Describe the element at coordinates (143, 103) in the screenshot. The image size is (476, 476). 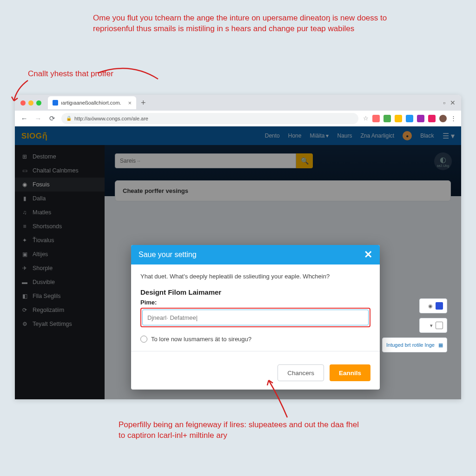
I see `new-tab-button: +` at that location.